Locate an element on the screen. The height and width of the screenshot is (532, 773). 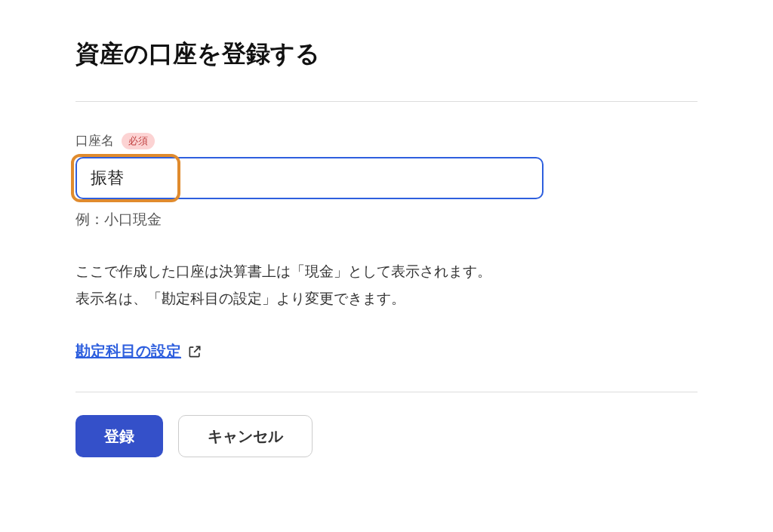
settings-link-row: 勘定科目の設定 is located at coordinates (386, 352).